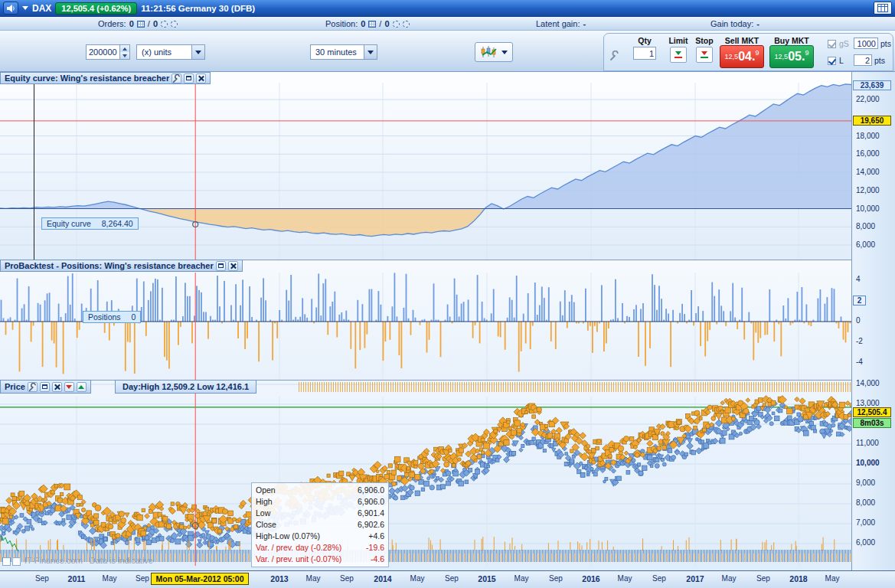  I want to click on tooltip-label: Open, so click(266, 490).